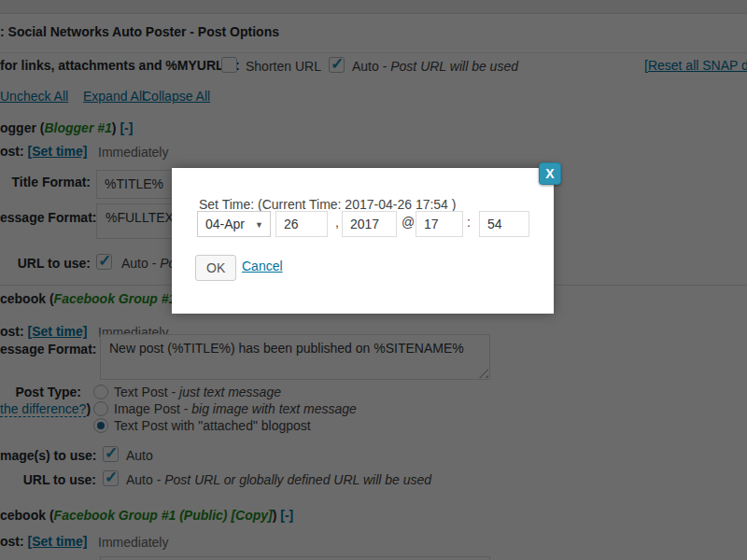 The width and height of the screenshot is (747, 560). I want to click on minute-input: 54, so click(504, 224).